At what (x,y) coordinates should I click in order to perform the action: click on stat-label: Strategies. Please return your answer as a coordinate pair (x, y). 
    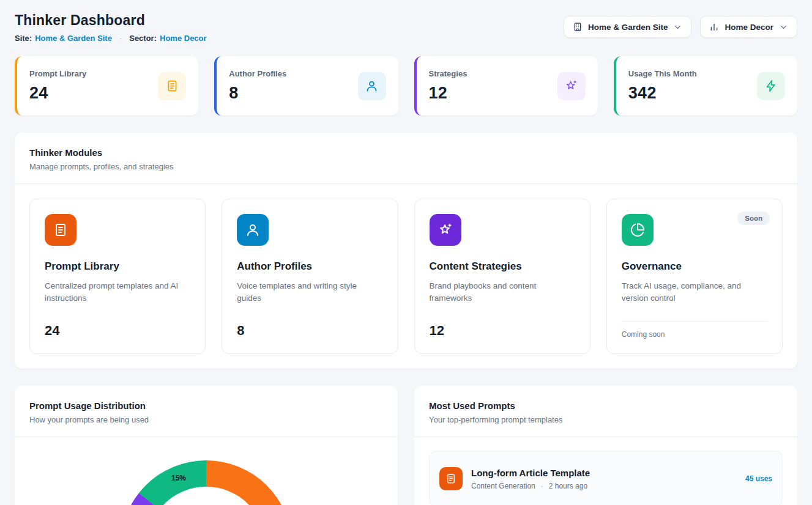
    Looking at the image, I should click on (448, 73).